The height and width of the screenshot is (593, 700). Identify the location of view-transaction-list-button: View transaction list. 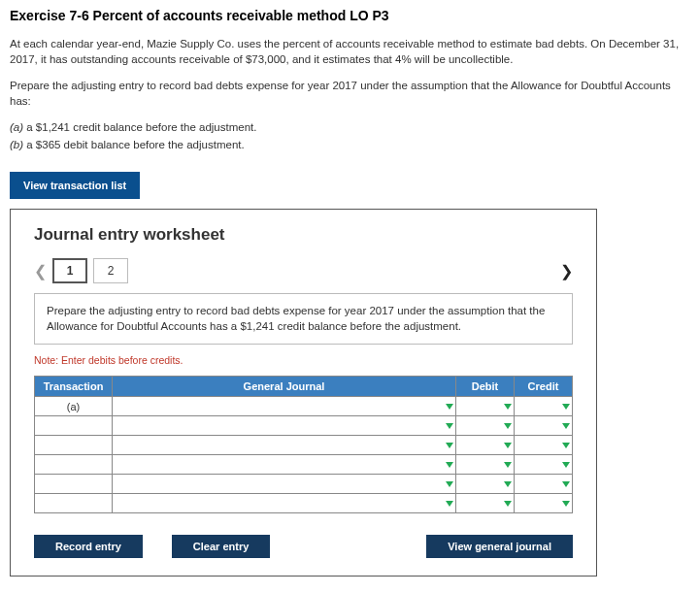
(75, 185).